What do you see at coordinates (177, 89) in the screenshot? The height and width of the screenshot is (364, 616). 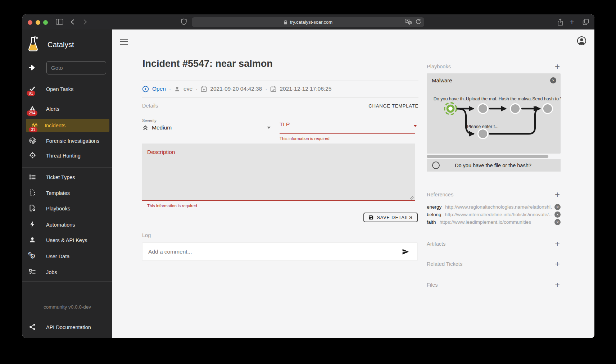 I see `owner-icon` at bounding box center [177, 89].